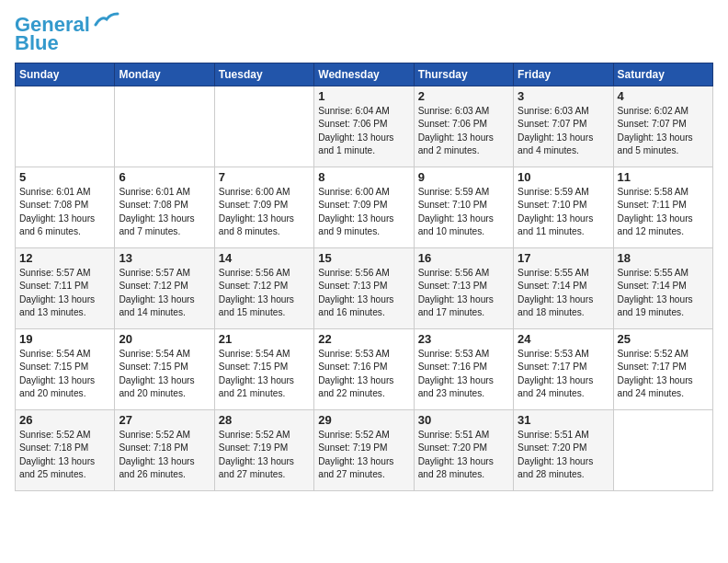  Describe the element at coordinates (364, 339) in the screenshot. I see `day-number: 22` at that location.